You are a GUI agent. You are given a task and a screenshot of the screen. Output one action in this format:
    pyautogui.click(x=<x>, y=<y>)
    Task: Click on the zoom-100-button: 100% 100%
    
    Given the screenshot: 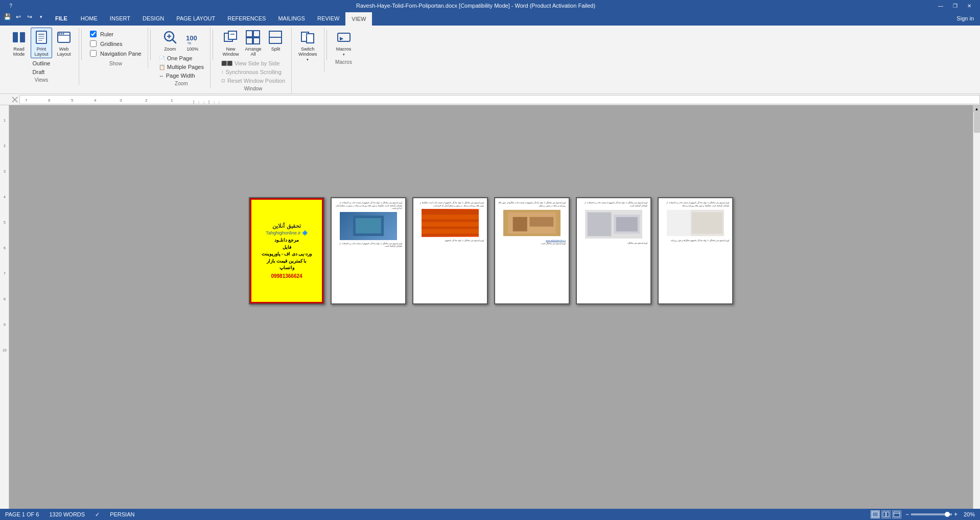 What is the action you would take?
    pyautogui.click(x=193, y=40)
    